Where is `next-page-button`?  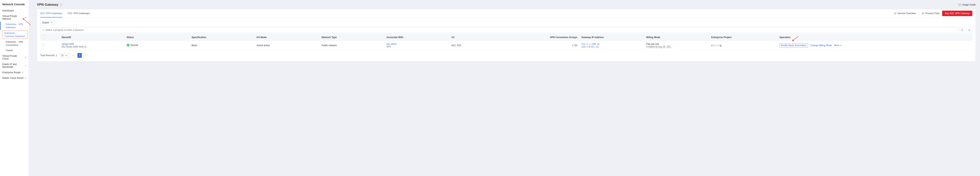
next-page-button is located at coordinates (86, 56).